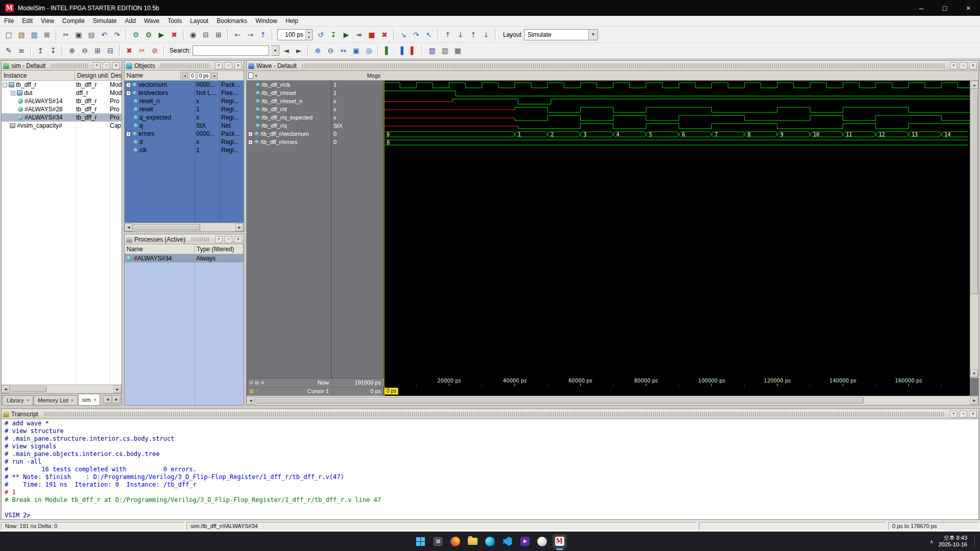  What do you see at coordinates (289, 126) in the screenshot?
I see `wave-signal-name: /tb_dff_r/q` at bounding box center [289, 126].